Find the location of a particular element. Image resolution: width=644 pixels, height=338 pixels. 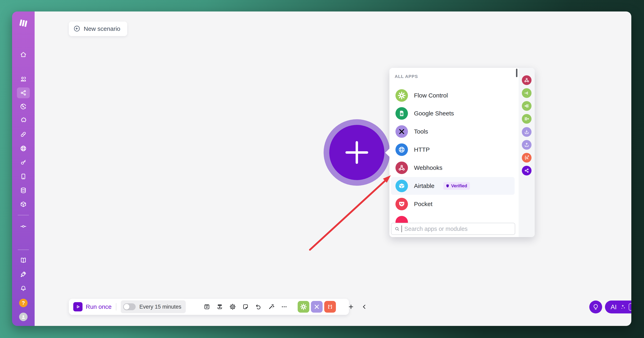

sidebar-item-home is located at coordinates (24, 55).